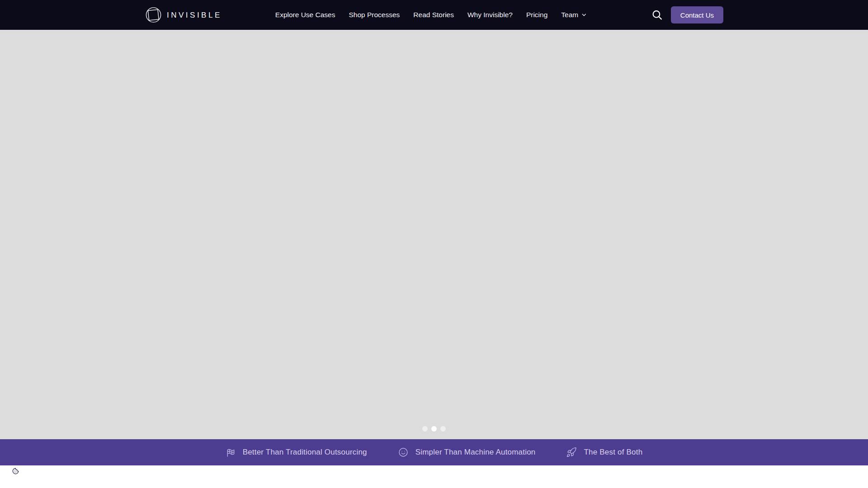  I want to click on banner-item-outsourcing: Better Than Traditional Outsourcing, so click(297, 453).